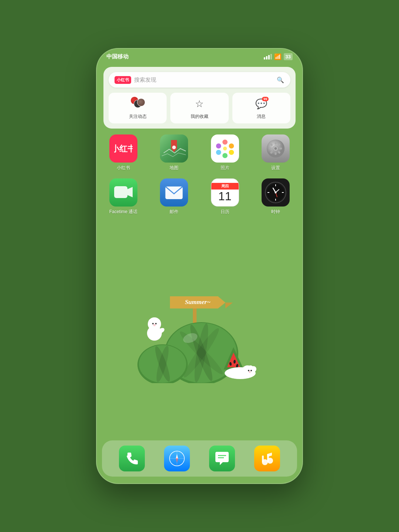 The width and height of the screenshot is (399, 532). I want to click on favorites-label: 我的收藏, so click(200, 117).